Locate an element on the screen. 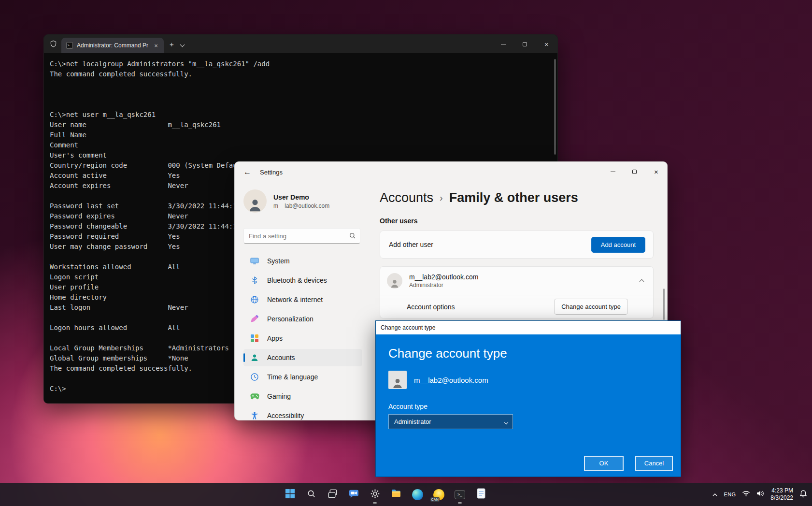 The image size is (812, 506). sidebar-item-bluetooth: Bluetooth & devices is located at coordinates (303, 280).